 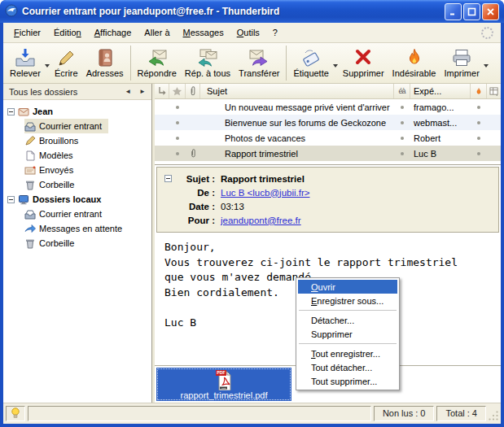 I want to click on sender-column-header: Expé..., so click(x=440, y=91).